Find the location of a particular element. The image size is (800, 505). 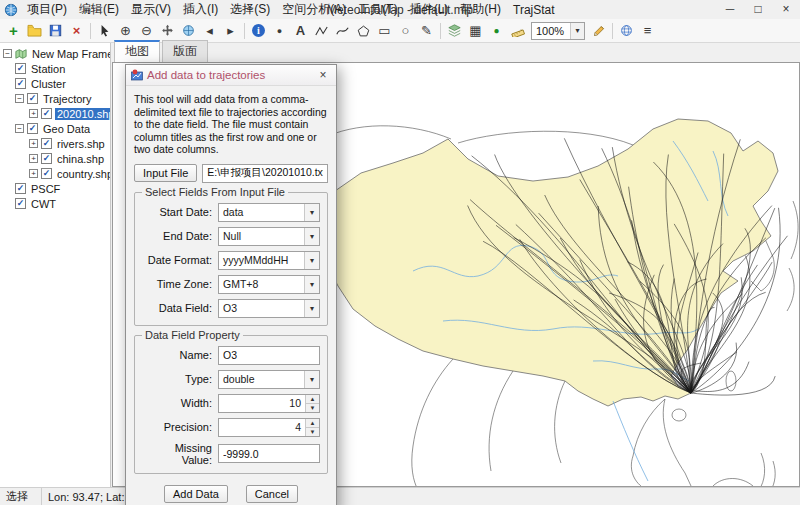

input-file-field is located at coordinates (265, 174).